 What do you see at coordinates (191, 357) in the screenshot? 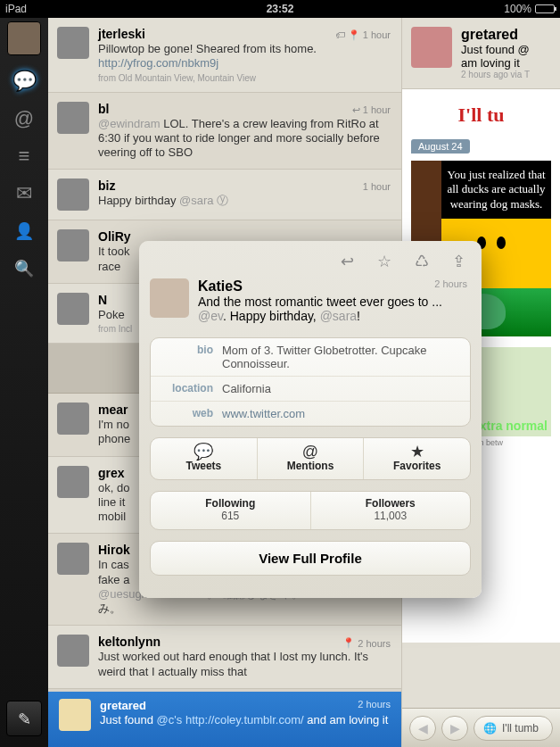
I see `bio-label: bio` at bounding box center [191, 357].